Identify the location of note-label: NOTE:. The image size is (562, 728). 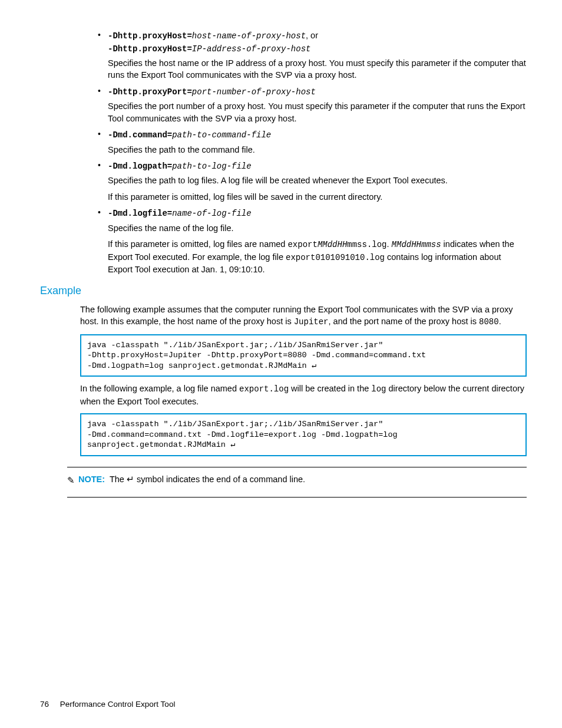
(92, 479).